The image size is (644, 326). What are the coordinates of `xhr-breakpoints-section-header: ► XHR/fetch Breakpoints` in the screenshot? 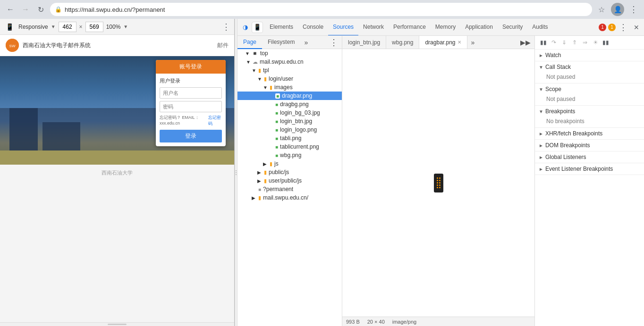 It's located at (589, 134).